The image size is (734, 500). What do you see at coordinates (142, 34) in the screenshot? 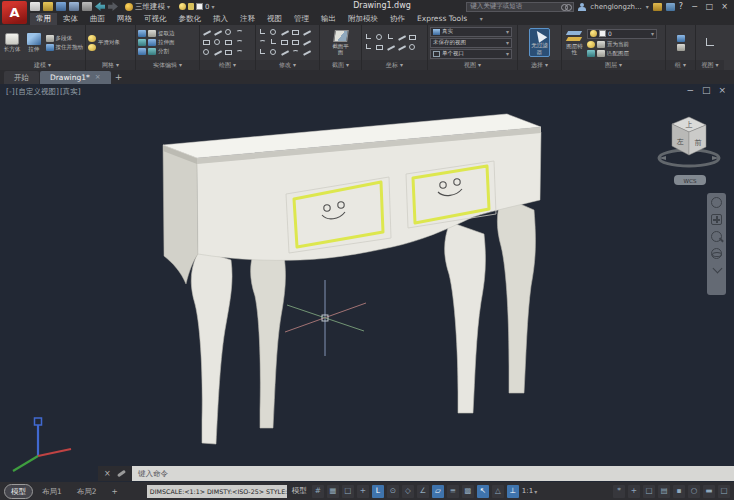
I see `union-icon` at bounding box center [142, 34].